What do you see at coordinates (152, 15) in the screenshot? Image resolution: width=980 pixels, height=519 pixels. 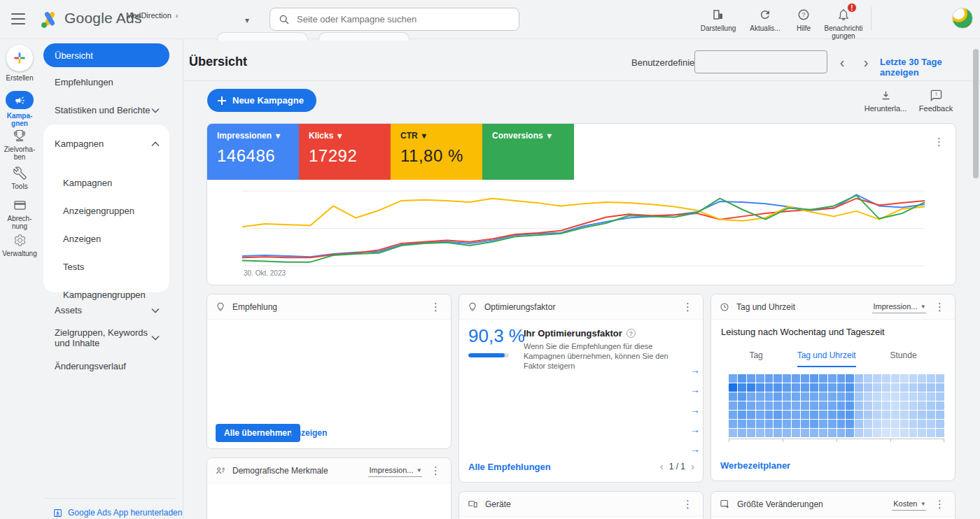 I see `breadcrumb: MedDirection ›` at bounding box center [152, 15].